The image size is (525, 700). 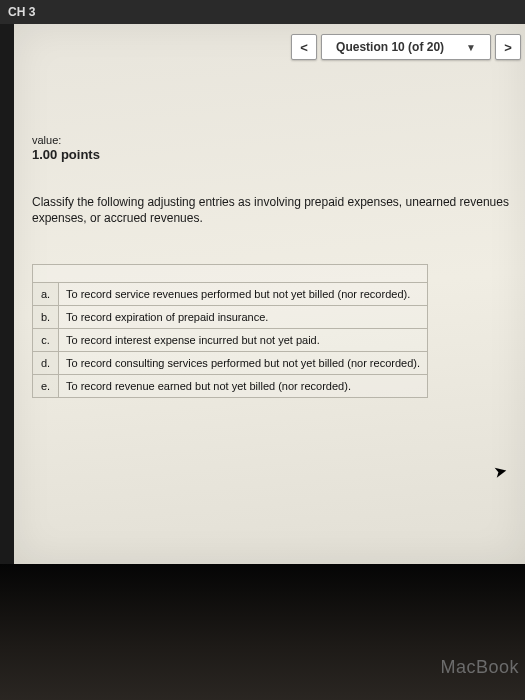 I want to click on table-row: b. To record expiration of prepaid insur…, so click(x=230, y=318).